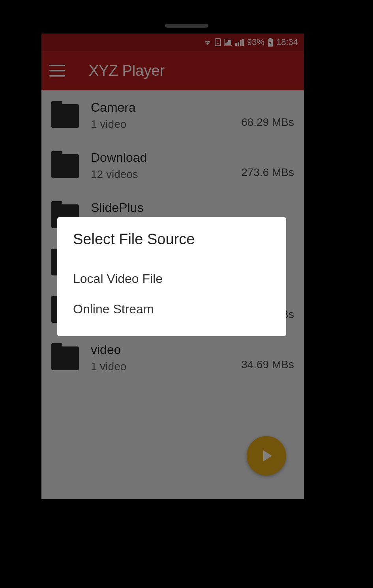 The height and width of the screenshot is (588, 373). What do you see at coordinates (172, 279) in the screenshot?
I see `option-local-video: Local Video File` at bounding box center [172, 279].